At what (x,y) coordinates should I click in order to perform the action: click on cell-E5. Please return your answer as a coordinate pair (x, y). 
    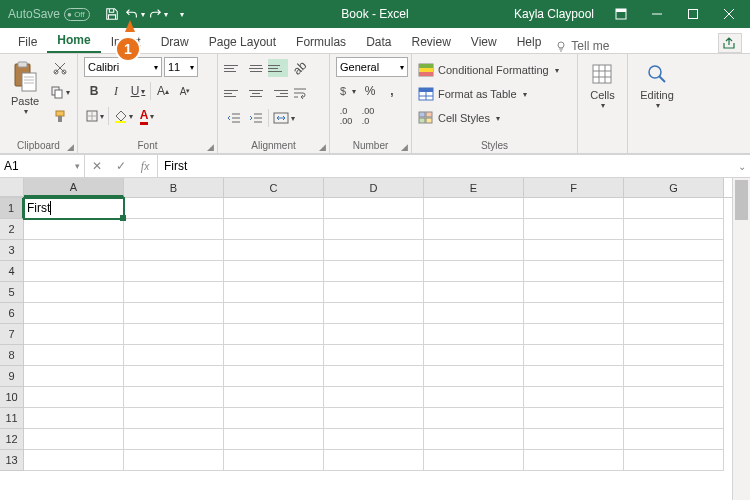
    Looking at the image, I should click on (474, 292).